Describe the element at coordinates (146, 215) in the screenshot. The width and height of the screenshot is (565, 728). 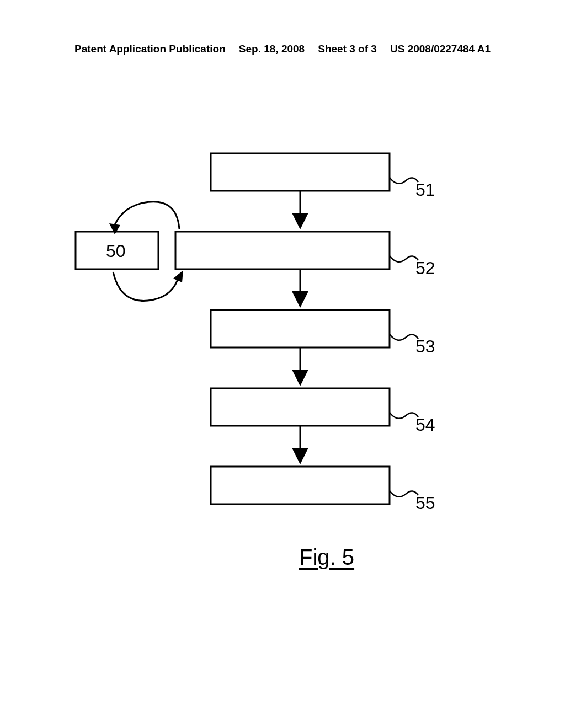
I see `curved-arrow-top` at that location.